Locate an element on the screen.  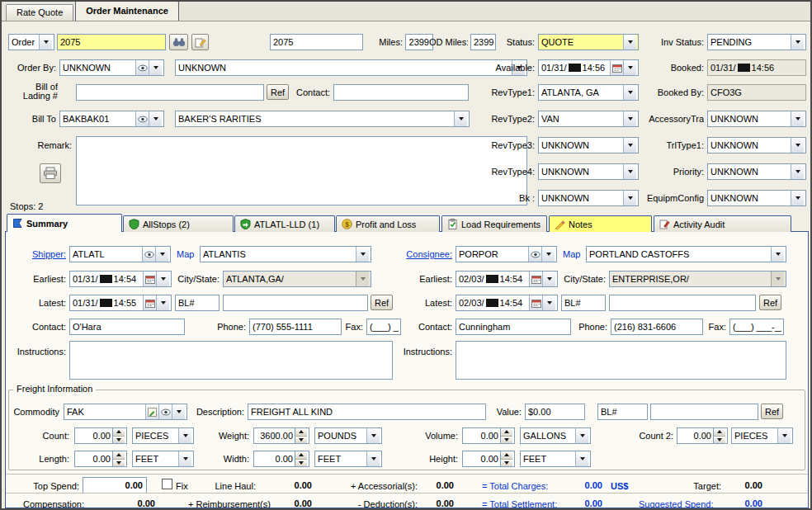
priority-combo: UNKNOWN is located at coordinates (757, 172).